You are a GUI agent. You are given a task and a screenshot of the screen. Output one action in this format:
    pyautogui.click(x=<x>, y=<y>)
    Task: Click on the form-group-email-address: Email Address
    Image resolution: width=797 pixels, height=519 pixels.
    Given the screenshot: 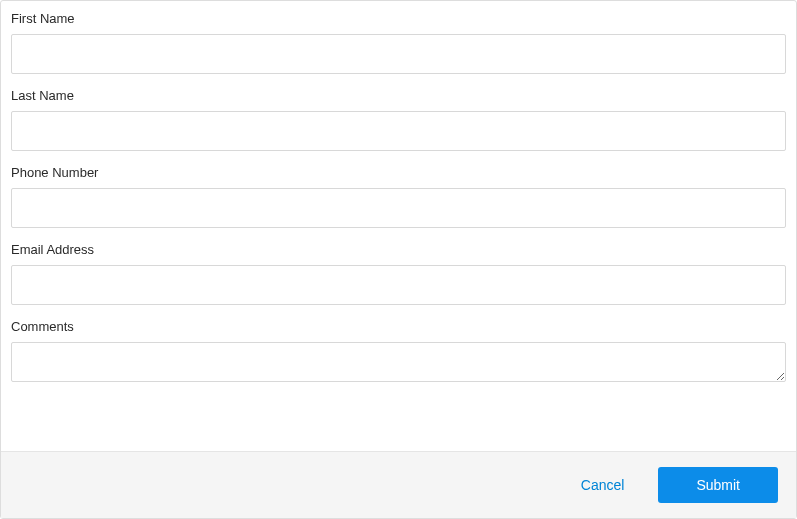 What is the action you would take?
    pyautogui.click(x=398, y=274)
    